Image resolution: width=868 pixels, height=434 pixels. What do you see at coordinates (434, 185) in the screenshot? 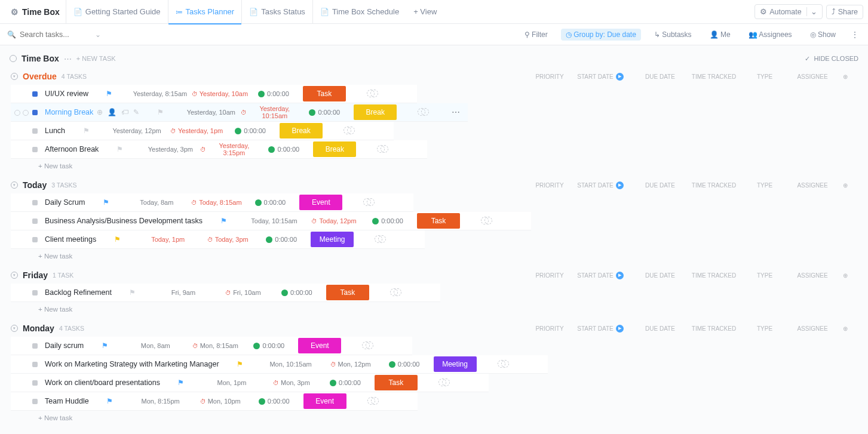
I see `group-header: ▾ Today 3 TASKS PRIORITY START DATE▶ DUE…` at bounding box center [434, 185].